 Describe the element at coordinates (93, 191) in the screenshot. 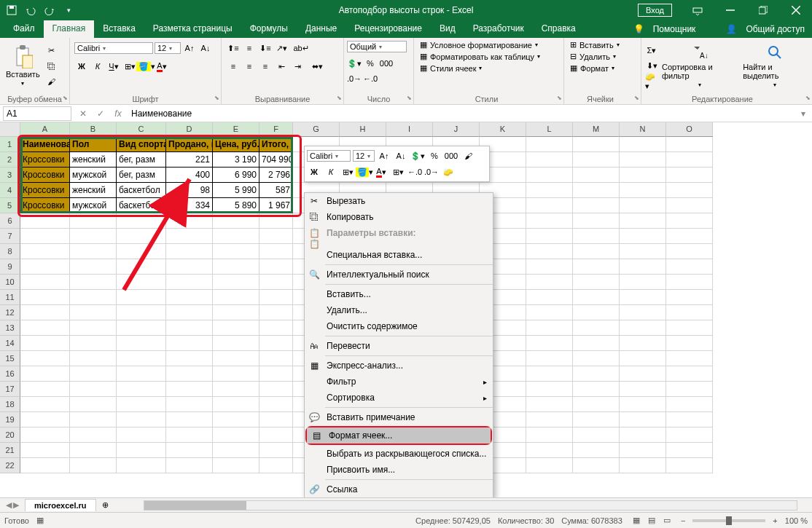

I see `cell: женский` at that location.